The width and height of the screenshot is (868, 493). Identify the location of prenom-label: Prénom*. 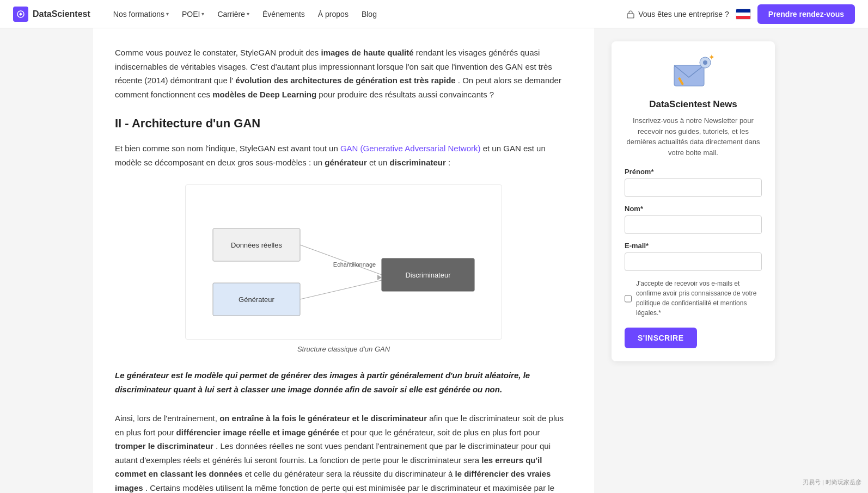
(693, 172).